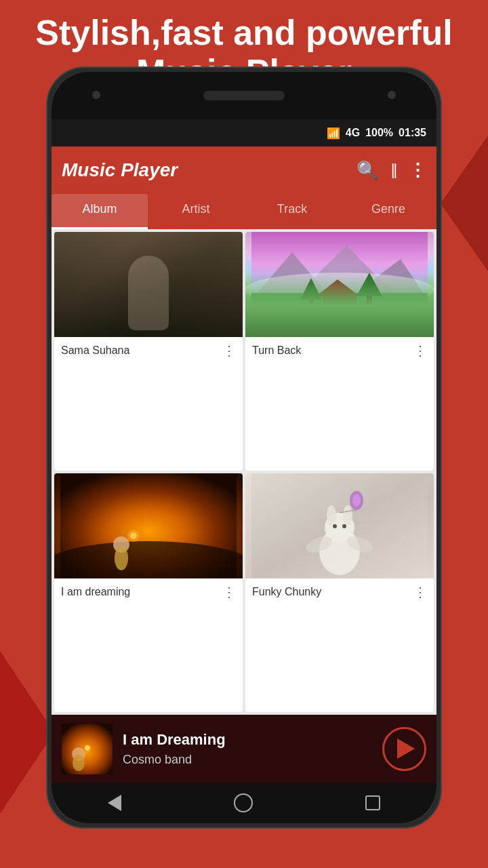 This screenshot has height=868, width=488. I want to click on now-playing-title: I am Dreaming, so click(247, 740).